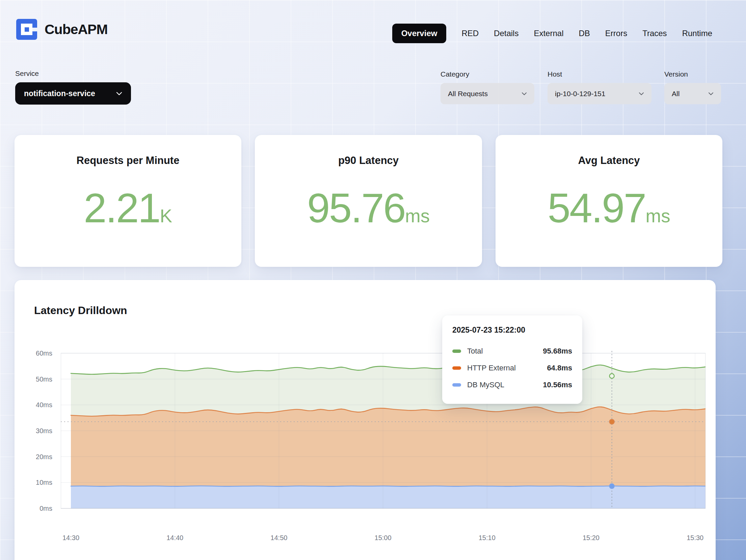 This screenshot has width=746, height=560. I want to click on category-value: All Requests, so click(468, 94).